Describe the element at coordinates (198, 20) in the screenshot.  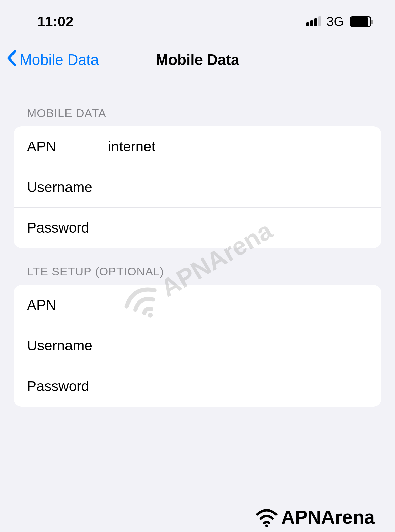
I see `status-bar: 11:02 3G` at that location.